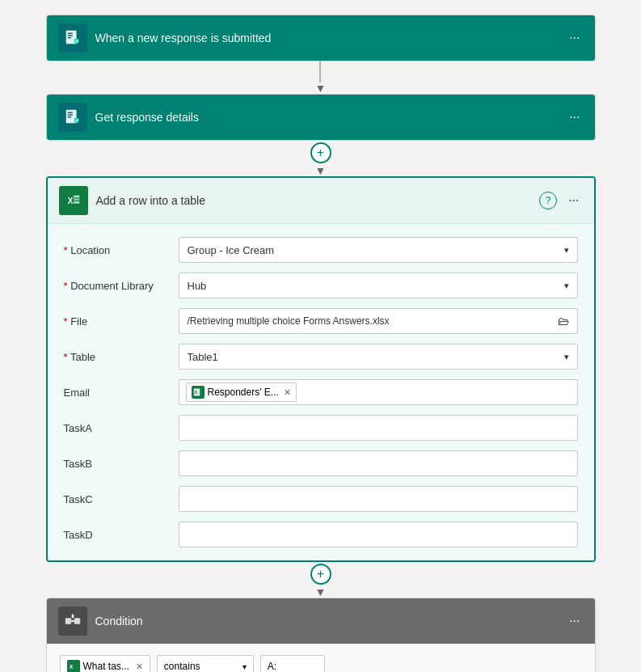 The height and width of the screenshot is (672, 641). I want to click on step3-header: X Add a row into a table ? ···, so click(321, 201).